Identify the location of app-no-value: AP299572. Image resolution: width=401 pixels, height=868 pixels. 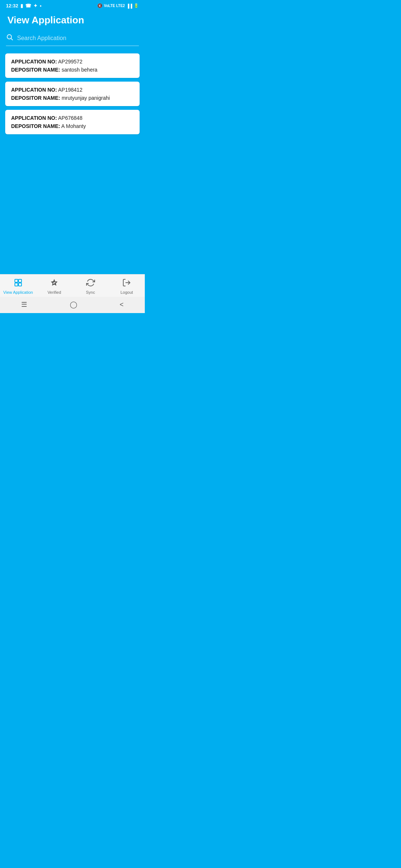
(71, 62).